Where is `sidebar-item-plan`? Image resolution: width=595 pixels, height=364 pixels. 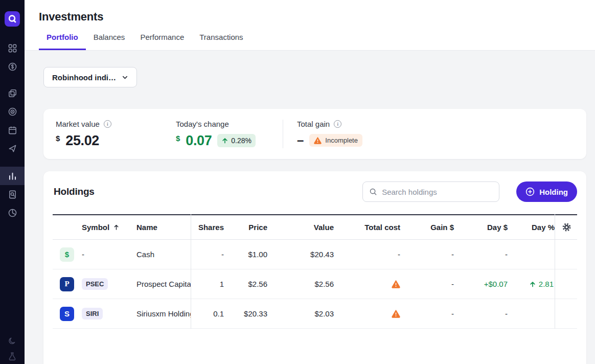 sidebar-item-plan is located at coordinates (12, 148).